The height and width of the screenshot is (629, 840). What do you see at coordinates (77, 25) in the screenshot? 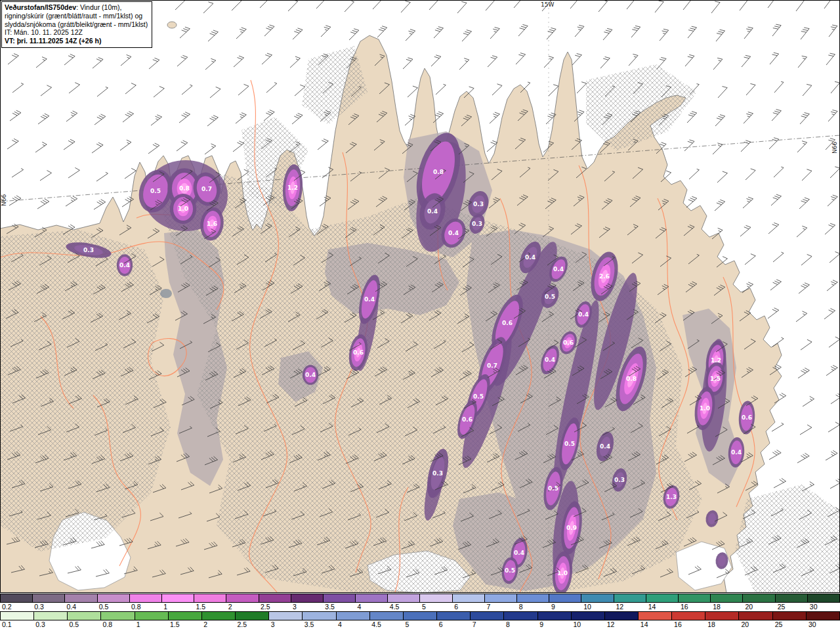
I see `forecast-info-box: Veðurstofan/IS750dev: Vindur (10m), rign…` at bounding box center [77, 25].